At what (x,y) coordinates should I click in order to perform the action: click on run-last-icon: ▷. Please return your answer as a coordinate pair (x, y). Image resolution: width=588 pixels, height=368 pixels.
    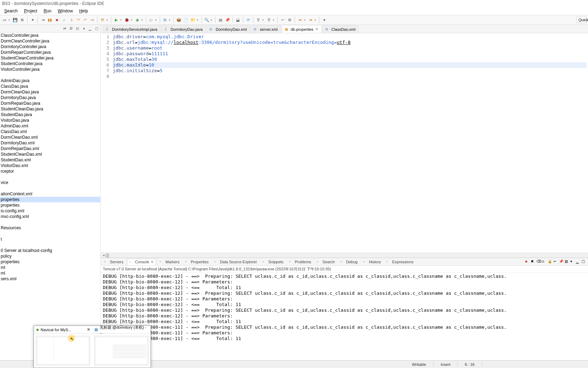
    Looking at the image, I should click on (151, 20).